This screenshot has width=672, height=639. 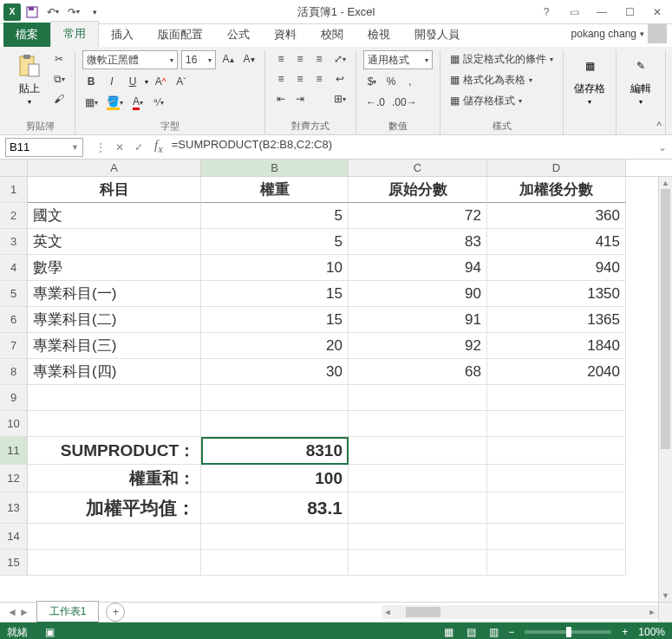 I want to click on orientation-button: ⤢▾, so click(x=340, y=59).